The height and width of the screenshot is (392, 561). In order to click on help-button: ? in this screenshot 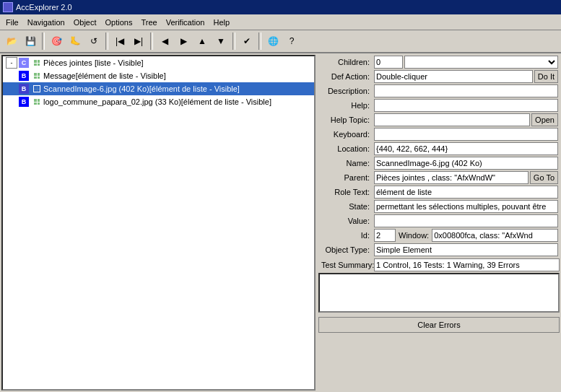, I will do `click(292, 41)`.